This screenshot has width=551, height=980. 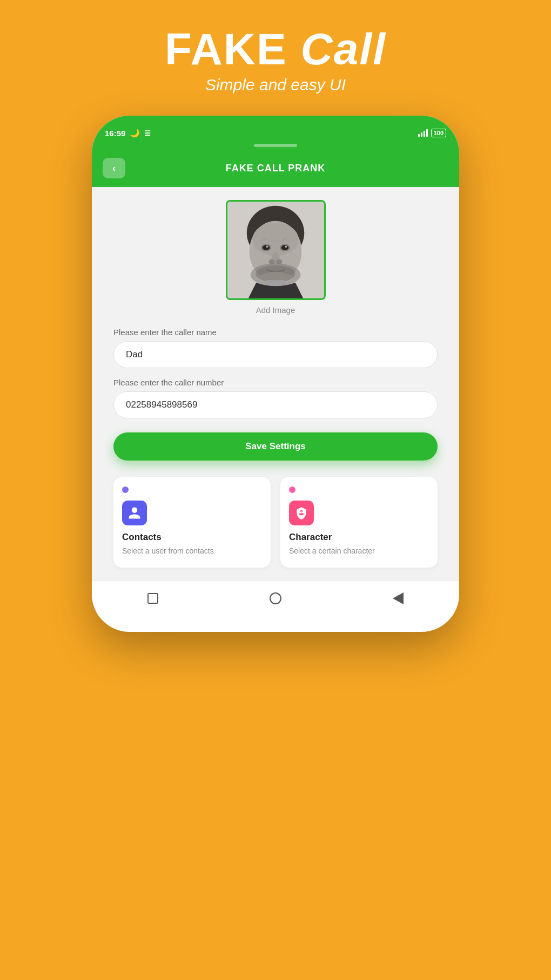 I want to click on caller-name-label: Please enter the caller name, so click(x=276, y=332).